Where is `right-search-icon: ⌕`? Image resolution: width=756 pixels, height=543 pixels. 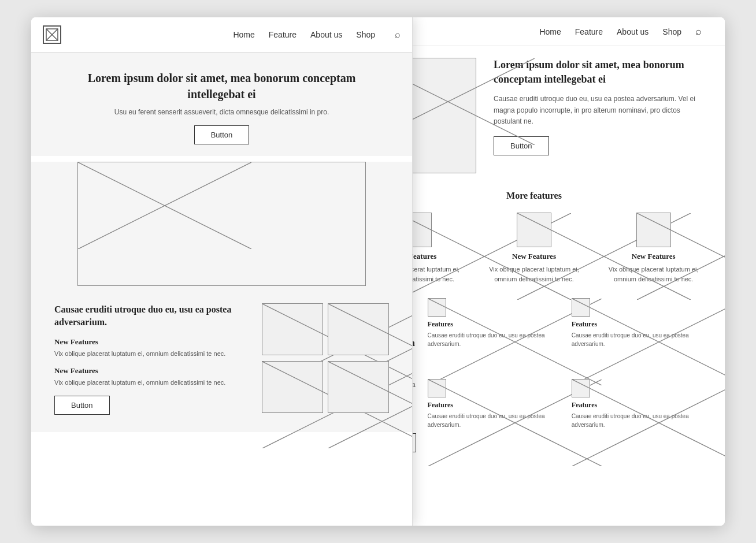
right-search-icon: ⌕ is located at coordinates (698, 31).